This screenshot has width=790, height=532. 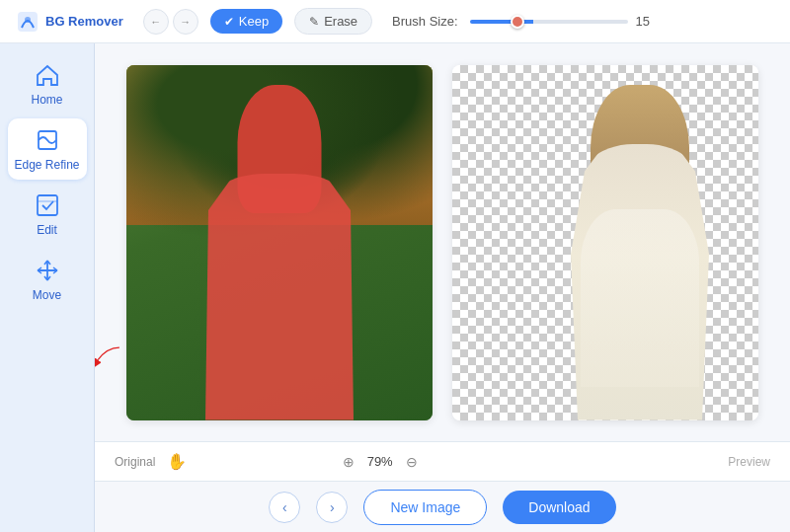 What do you see at coordinates (648, 22) in the screenshot?
I see `brush-size-value: 15` at bounding box center [648, 22].